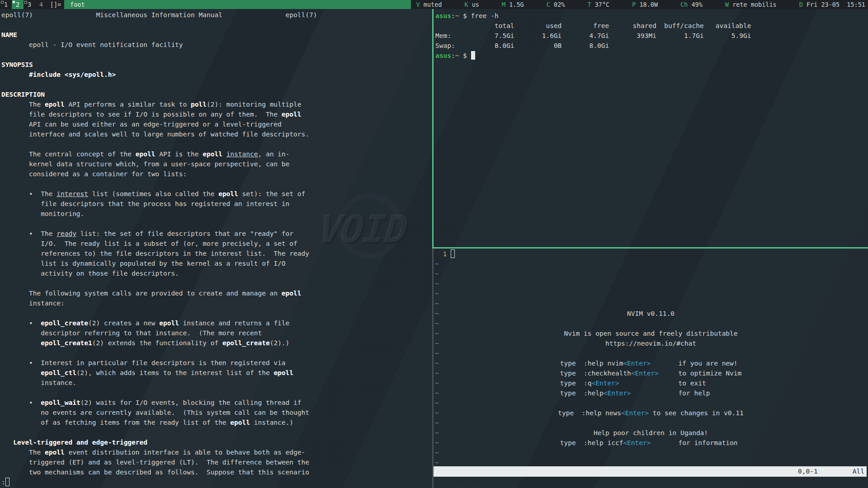  What do you see at coordinates (216, 383) in the screenshot?
I see `man-line: instance.` at bounding box center [216, 383].